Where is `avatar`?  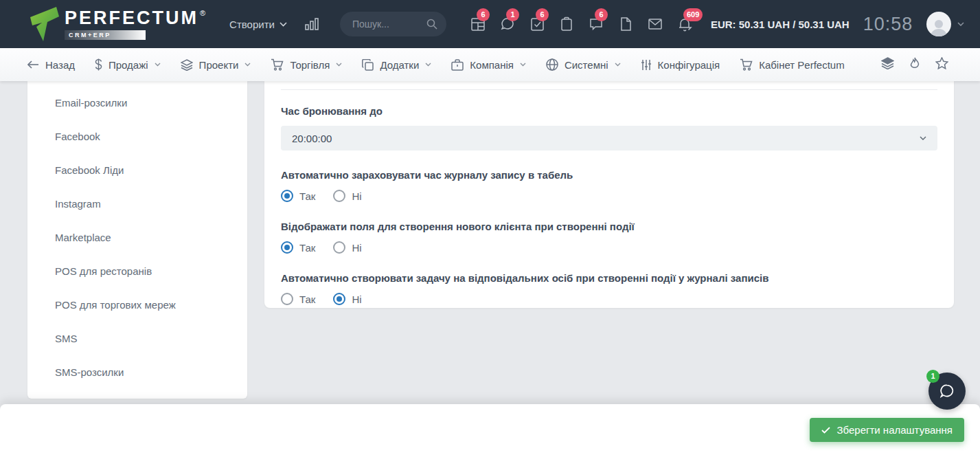
avatar is located at coordinates (939, 24).